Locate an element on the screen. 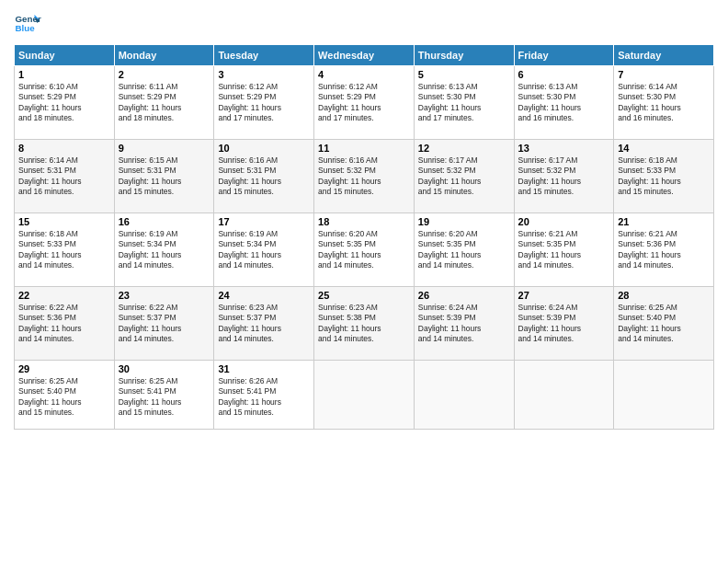 This screenshot has height=563, width=728. calendar-week-row: 15Sunrise: 6:18 AM Sunset: 5:33 PM Dayli… is located at coordinates (364, 250).